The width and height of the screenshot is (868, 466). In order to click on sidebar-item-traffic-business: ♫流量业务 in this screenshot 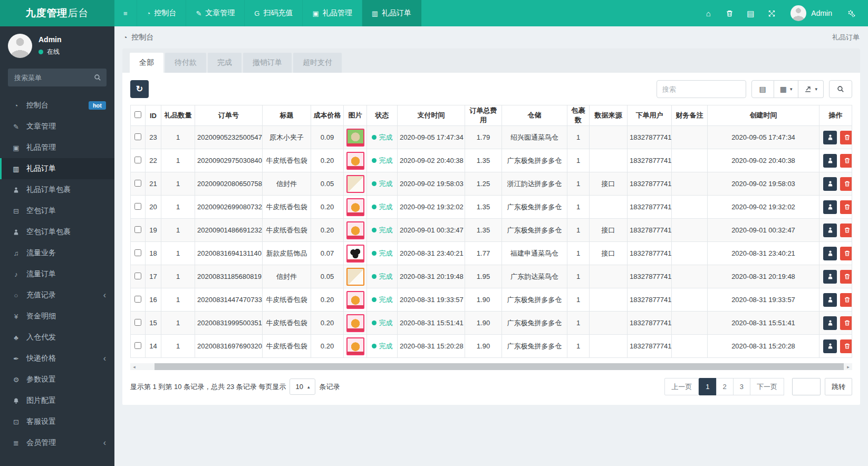, I will do `click(57, 253)`.